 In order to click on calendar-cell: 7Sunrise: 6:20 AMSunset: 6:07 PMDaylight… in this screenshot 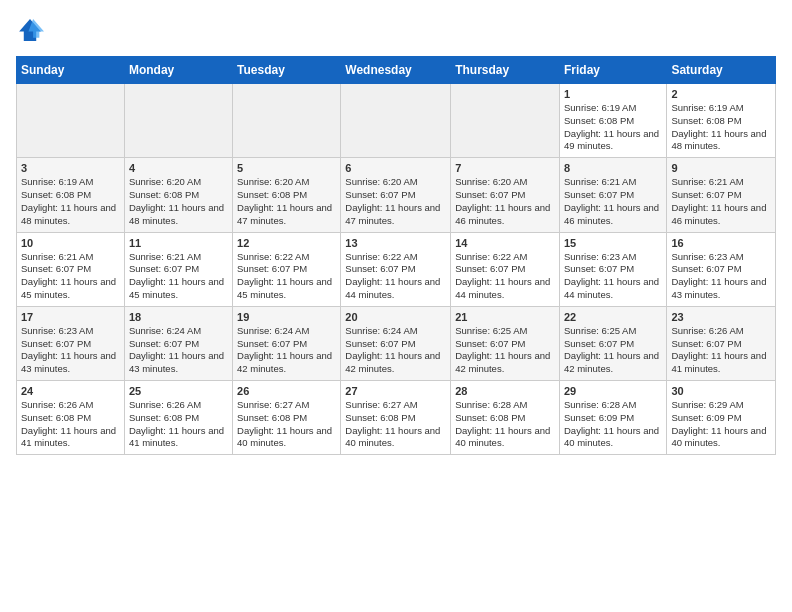, I will do `click(506, 195)`.